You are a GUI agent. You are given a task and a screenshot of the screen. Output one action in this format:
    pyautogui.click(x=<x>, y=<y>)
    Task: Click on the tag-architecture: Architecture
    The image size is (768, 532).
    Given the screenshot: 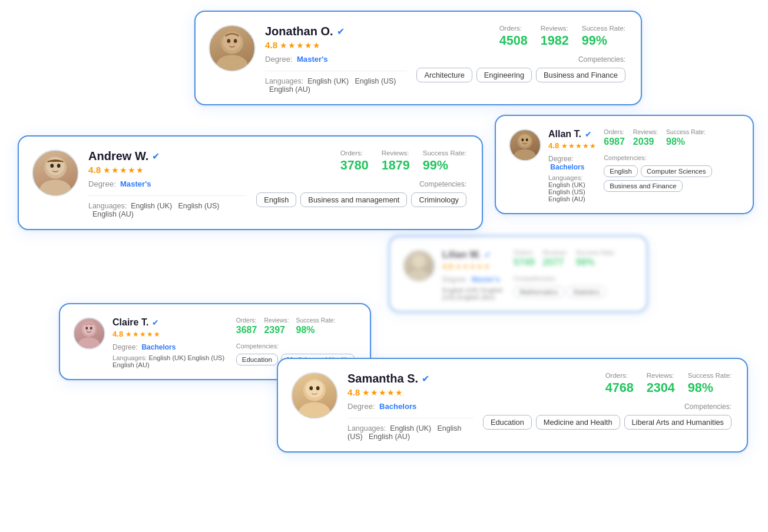 What is the action you would take?
    pyautogui.click(x=444, y=75)
    